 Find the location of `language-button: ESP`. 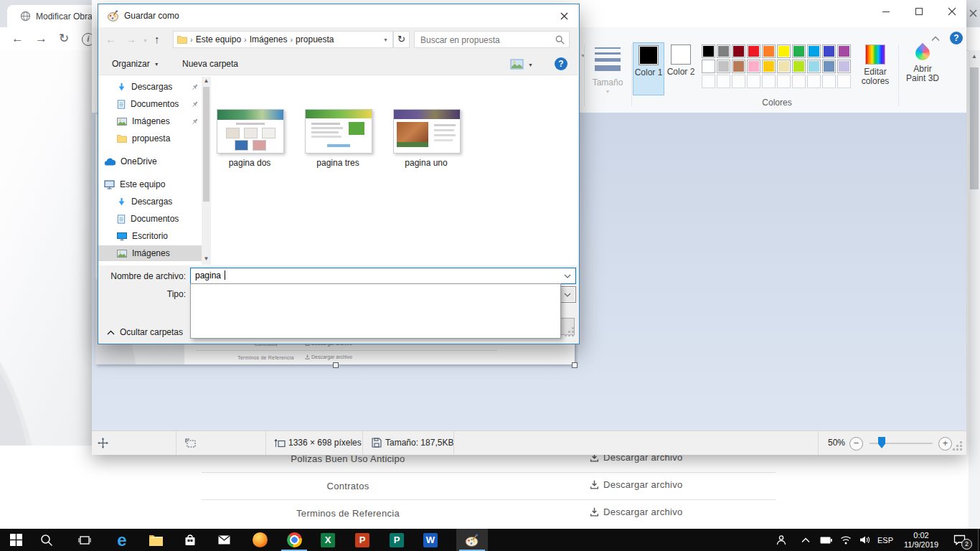

language-button: ESP is located at coordinates (885, 540).